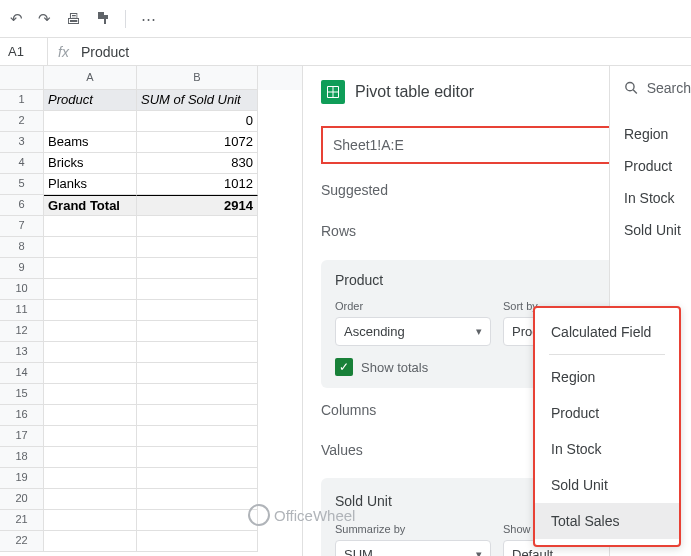  I want to click on field-item: In Stock, so click(658, 198).